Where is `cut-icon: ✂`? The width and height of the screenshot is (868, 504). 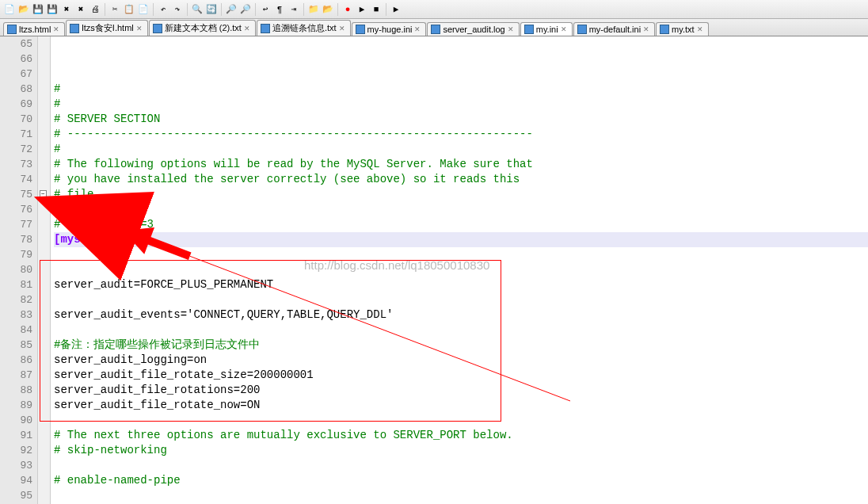 cut-icon: ✂ is located at coordinates (115, 10).